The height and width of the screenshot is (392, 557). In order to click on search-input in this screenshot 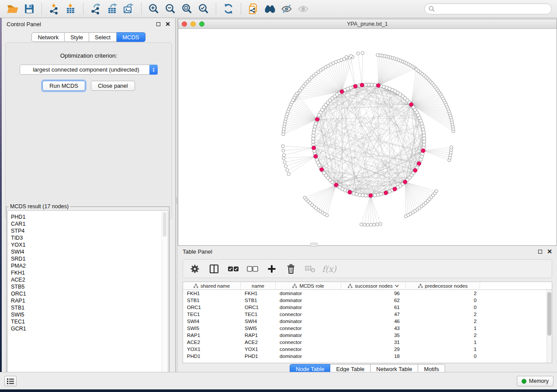, I will do `click(492, 9)`.